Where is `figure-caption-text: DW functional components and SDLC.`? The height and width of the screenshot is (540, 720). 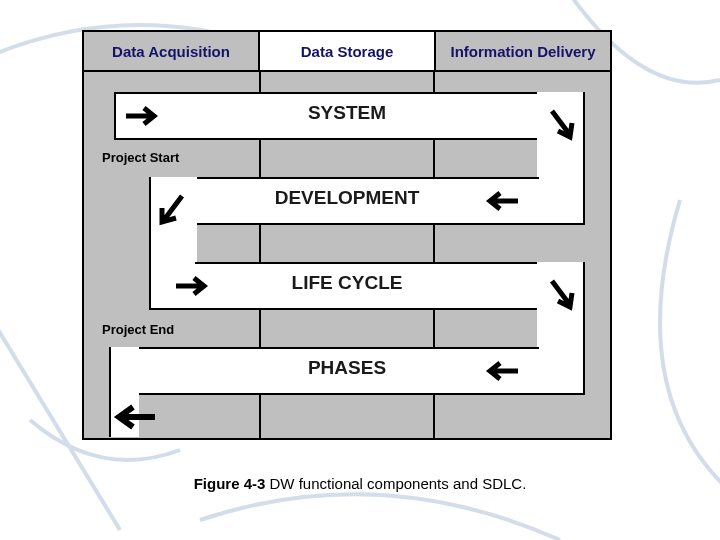 figure-caption-text: DW functional components and SDLC. is located at coordinates (396, 484).